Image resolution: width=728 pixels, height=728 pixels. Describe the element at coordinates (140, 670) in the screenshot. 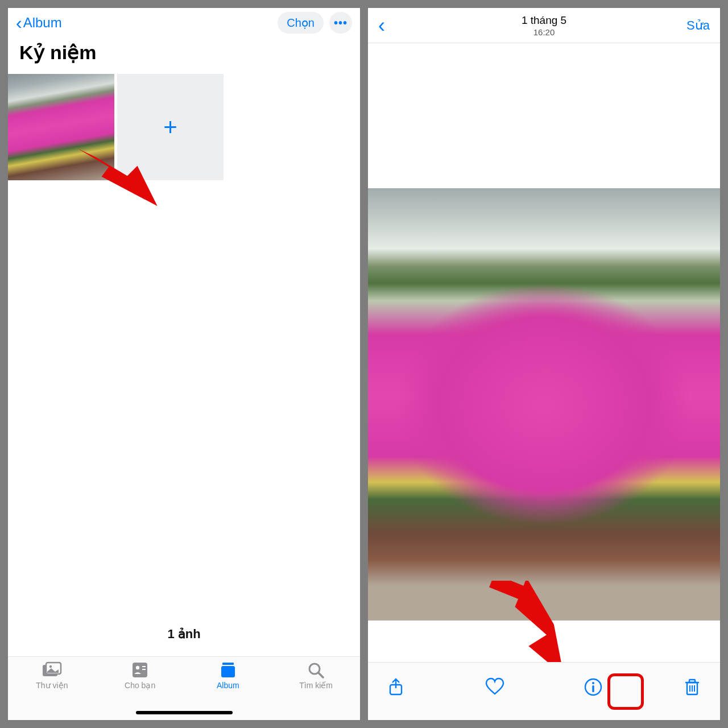

I see `for-you-icon` at that location.